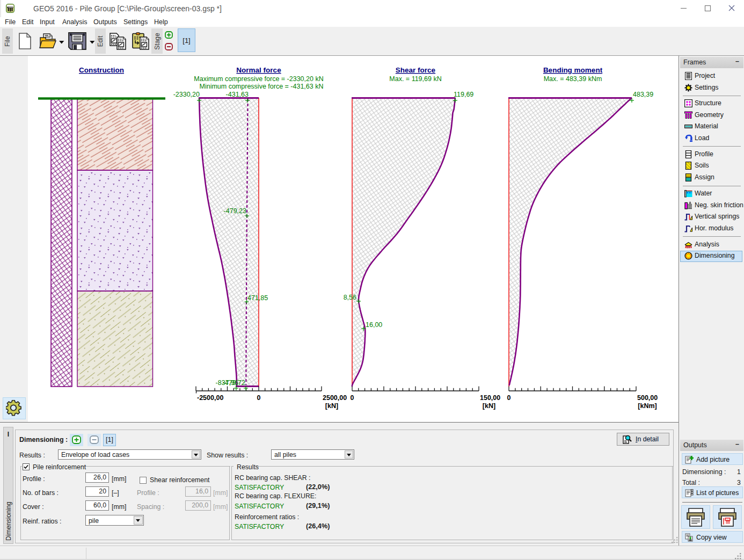 The image size is (744, 560). I want to click on svg-text: Normal force, so click(259, 70).